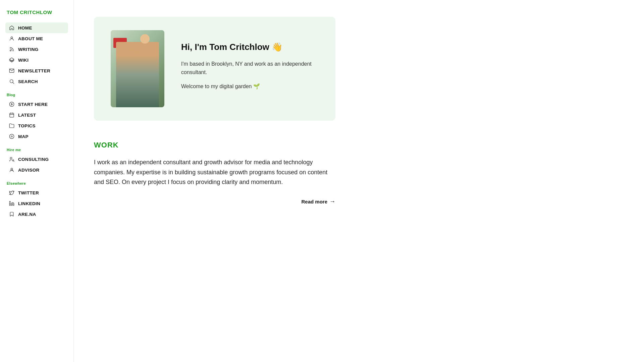 The image size is (644, 362). What do you see at coordinates (12, 170) in the screenshot?
I see `advisor-icon` at bounding box center [12, 170].